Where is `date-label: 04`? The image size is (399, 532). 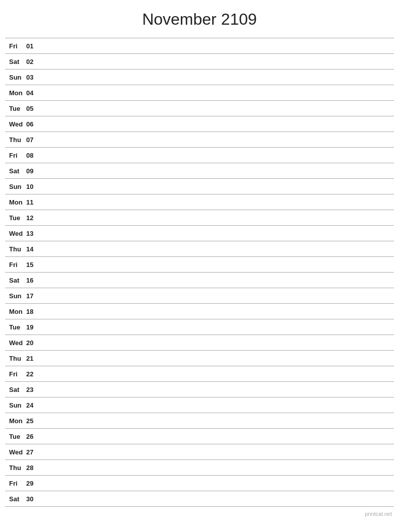 date-label: 04 is located at coordinates (32, 93).